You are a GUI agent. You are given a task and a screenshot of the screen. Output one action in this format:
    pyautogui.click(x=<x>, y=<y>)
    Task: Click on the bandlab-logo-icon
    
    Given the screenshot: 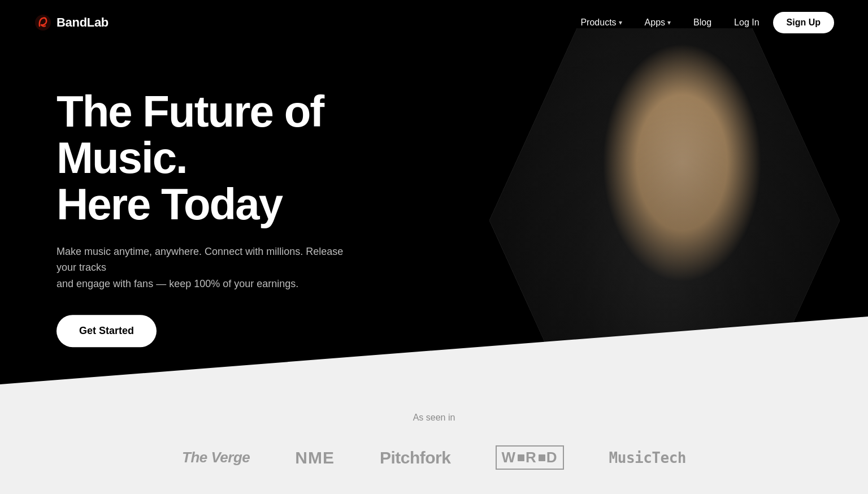 What is the action you would take?
    pyautogui.click(x=43, y=23)
    